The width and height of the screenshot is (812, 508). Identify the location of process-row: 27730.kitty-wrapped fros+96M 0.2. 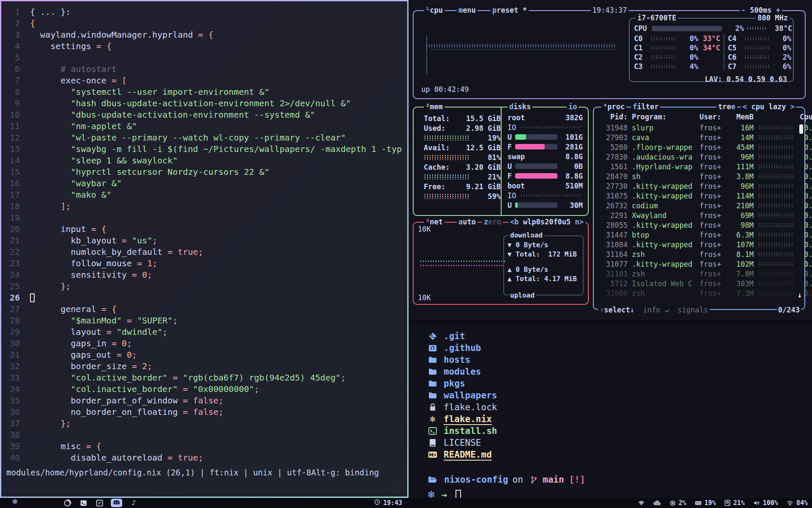
(699, 186).